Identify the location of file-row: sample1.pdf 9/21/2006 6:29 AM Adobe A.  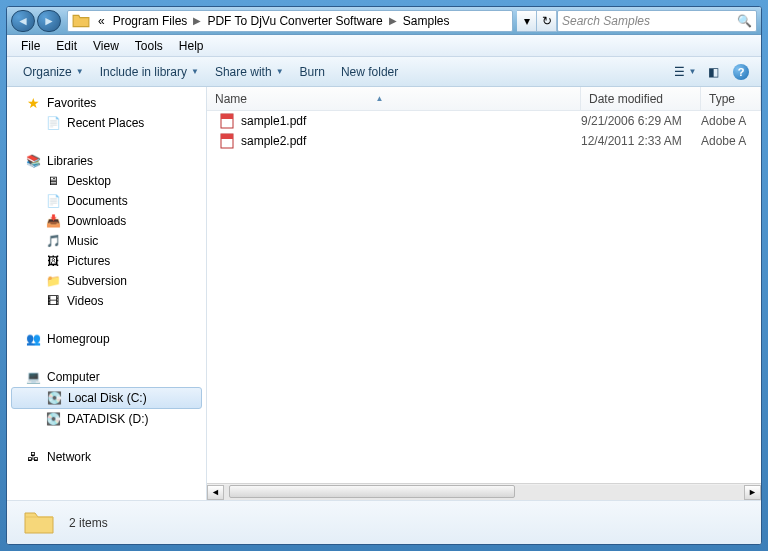
(484, 121).